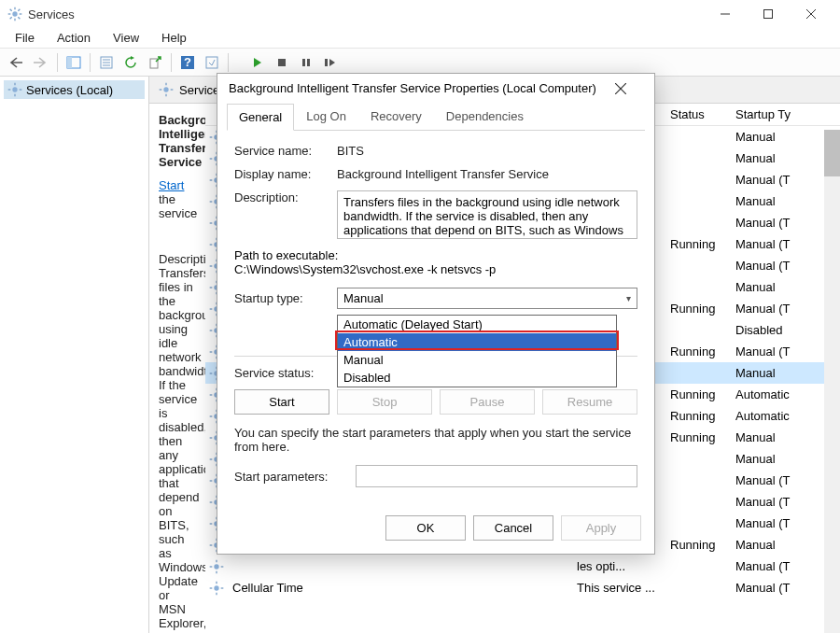 This screenshot has width=840, height=633. What do you see at coordinates (426, 528) in the screenshot?
I see `ok-button: OK` at bounding box center [426, 528].